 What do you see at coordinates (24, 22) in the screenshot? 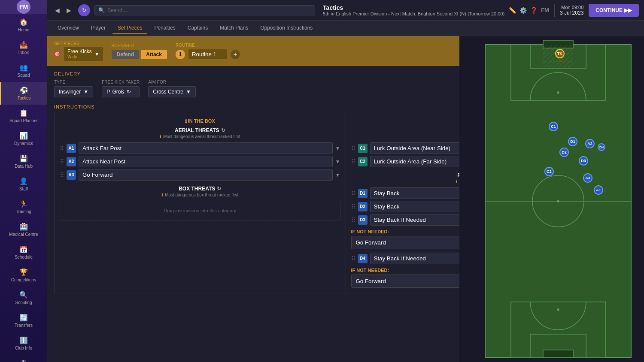
I see `home-icon: 🏠` at bounding box center [24, 22].